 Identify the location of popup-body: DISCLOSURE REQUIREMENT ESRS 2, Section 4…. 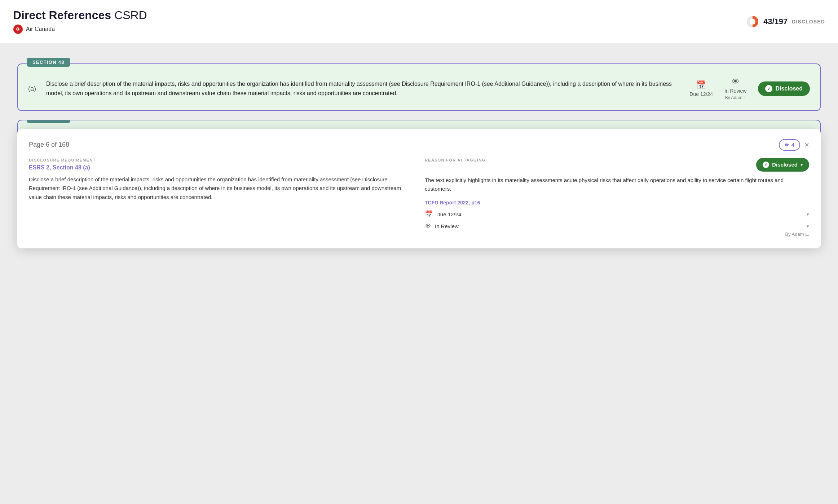
(419, 198).